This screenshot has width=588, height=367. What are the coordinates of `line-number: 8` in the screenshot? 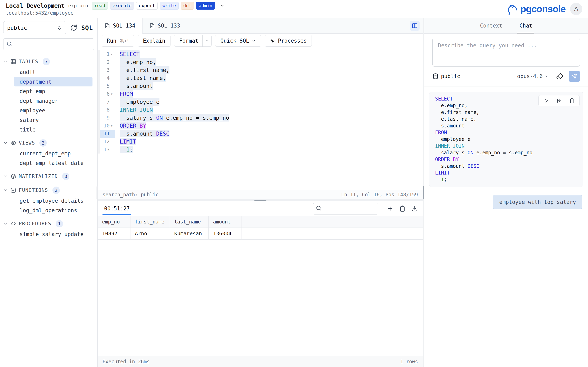 It's located at (105, 110).